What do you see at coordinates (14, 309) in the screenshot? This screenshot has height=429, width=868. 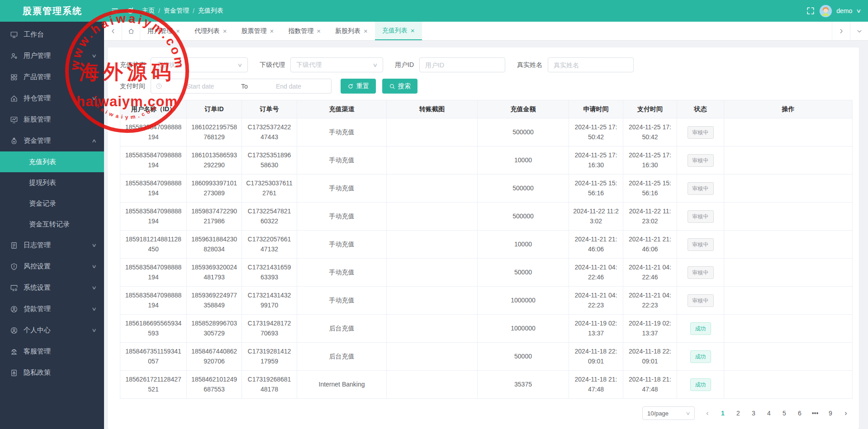 I see `loan-icon` at bounding box center [14, 309].